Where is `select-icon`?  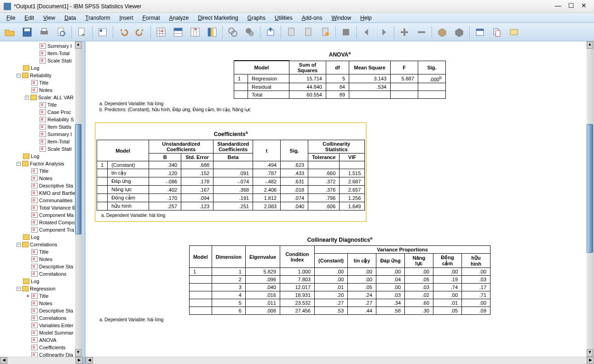
select-icon is located at coordinates (233, 32).